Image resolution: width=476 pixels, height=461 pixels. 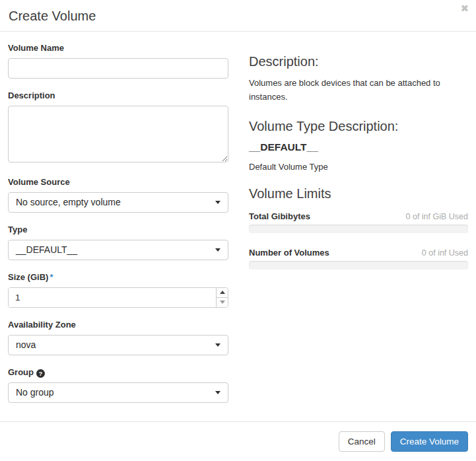 I want to click on type-select: __DEFAULT__, so click(x=118, y=250).